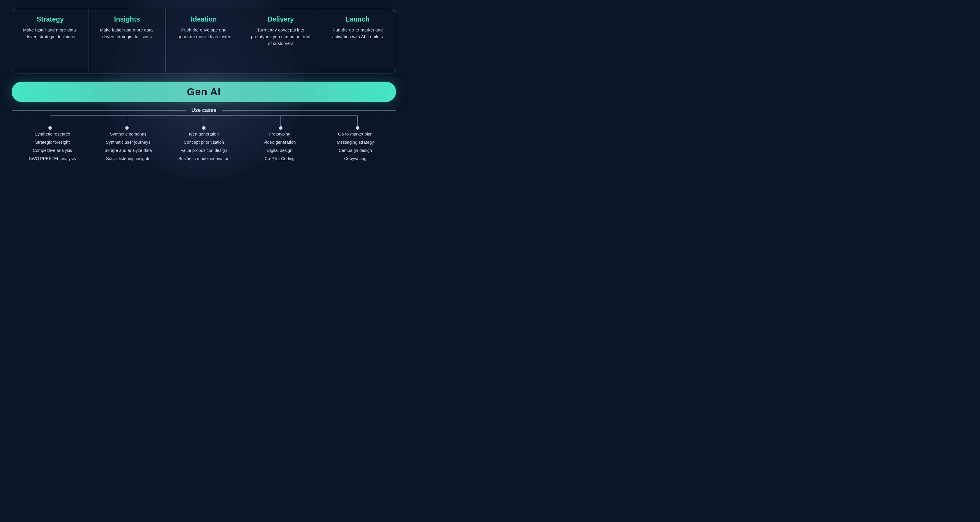 This screenshot has height=522, width=980. I want to click on use-cases-section: Use cases Synthetic re, so click(204, 135).